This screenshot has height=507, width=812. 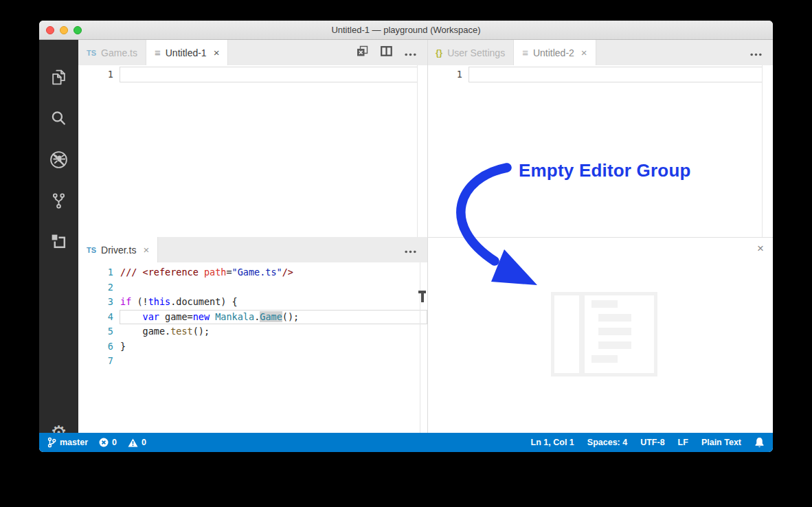 What do you see at coordinates (133, 442) in the screenshot?
I see `warning-icon` at bounding box center [133, 442].